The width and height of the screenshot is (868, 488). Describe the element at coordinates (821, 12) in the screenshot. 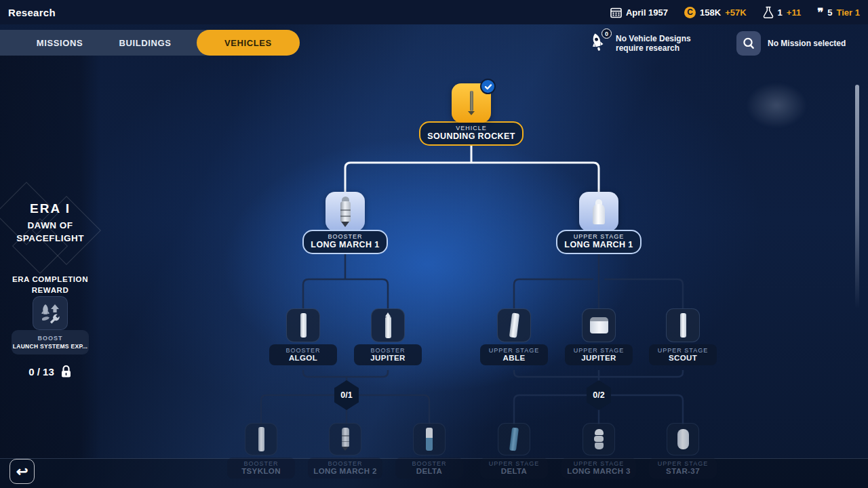

I see `quotes-icon: ❞` at that location.